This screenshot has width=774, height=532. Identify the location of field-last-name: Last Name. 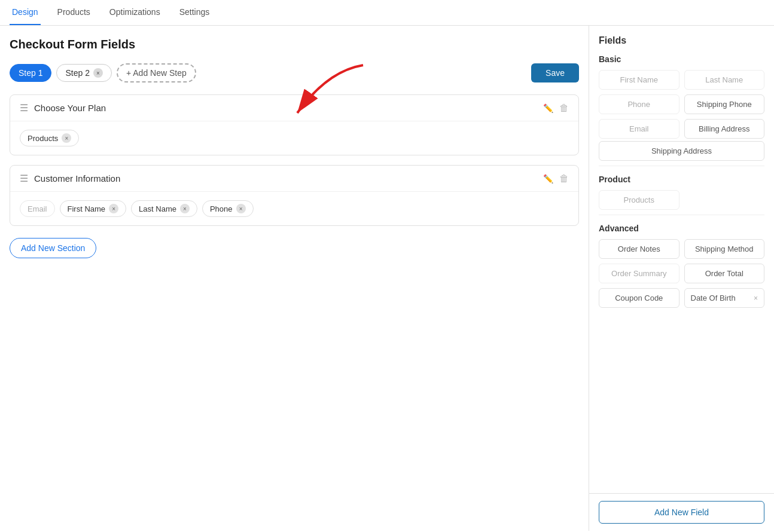
(725, 80).